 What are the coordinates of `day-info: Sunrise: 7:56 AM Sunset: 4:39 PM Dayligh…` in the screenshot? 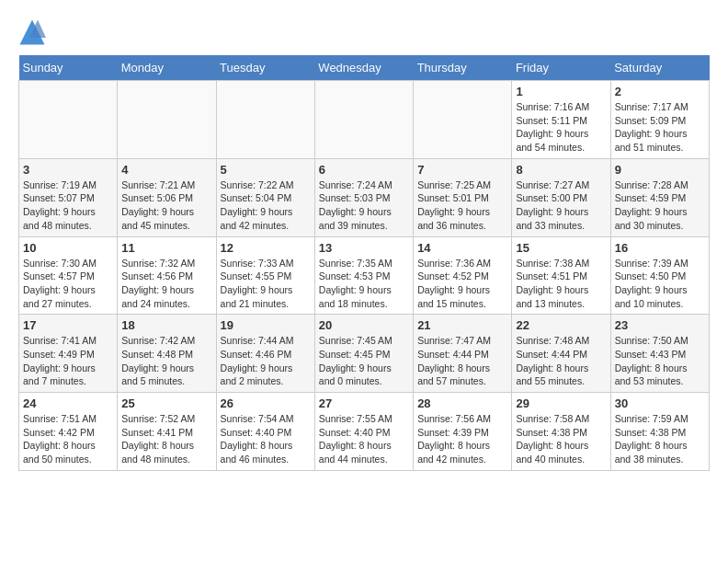 It's located at (462, 440).